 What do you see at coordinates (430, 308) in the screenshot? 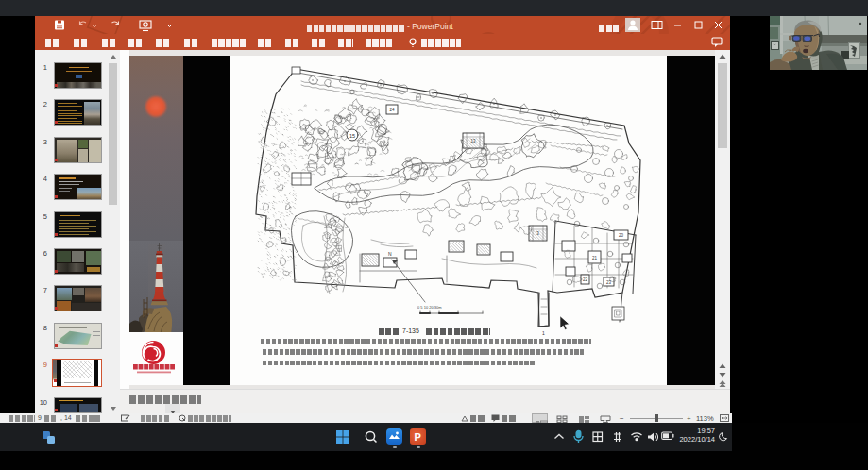
I see `svg-text: 0 5 10 20 30m` at bounding box center [430, 308].